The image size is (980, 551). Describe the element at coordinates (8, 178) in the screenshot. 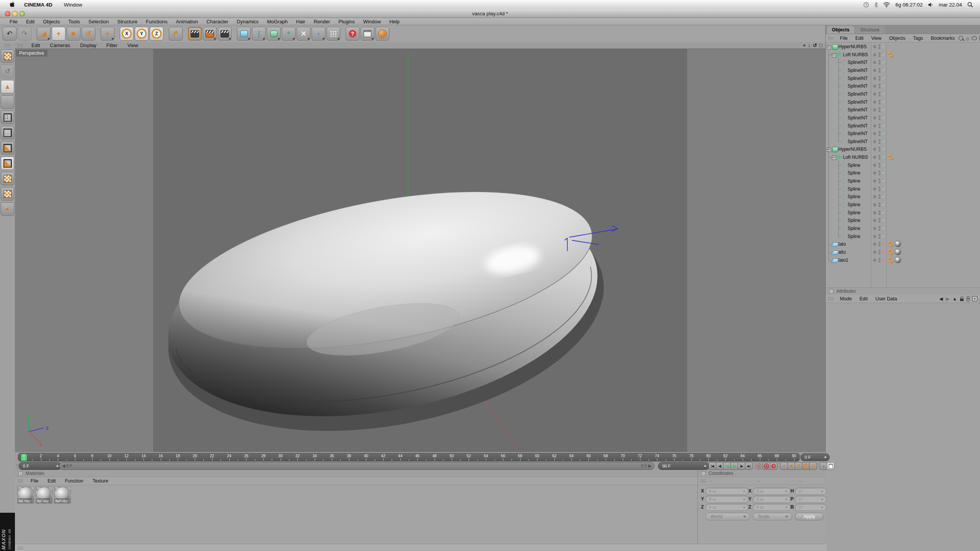

I see `texture-mode-button` at that location.